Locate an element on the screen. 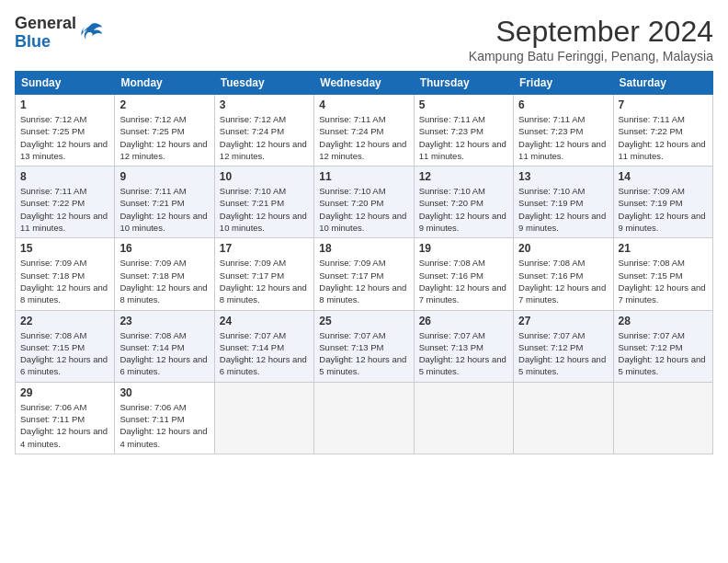 This screenshot has height=563, width=728. calendar-day-cell: 9Sunrise: 7:11 AMSunset: 7:21 PMDaylight… is located at coordinates (165, 202).